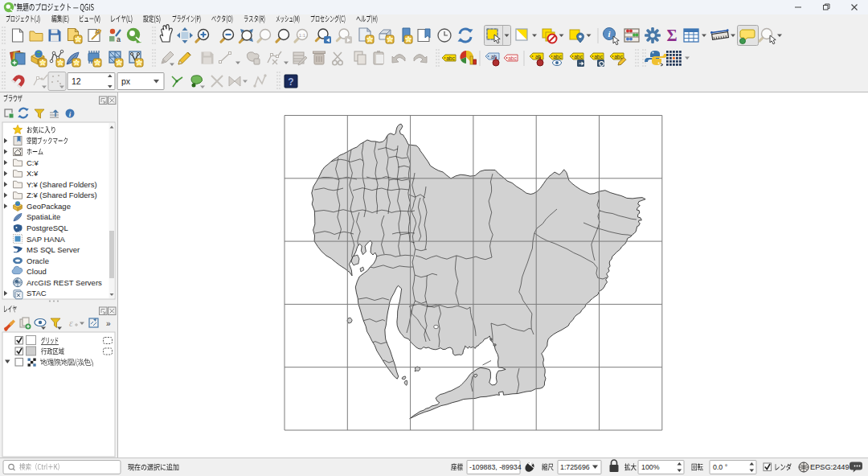 Image resolution: width=868 pixels, height=476 pixels. Describe the element at coordinates (126, 81) in the screenshot. I see `svg-text: px` at that location.